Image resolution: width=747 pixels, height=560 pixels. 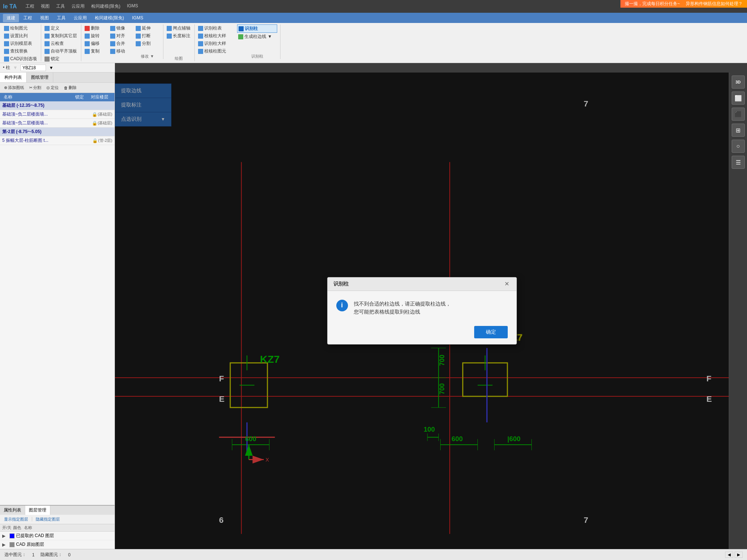 I want to click on cloud-check-btn: 云检查, so click(x=61, y=44).